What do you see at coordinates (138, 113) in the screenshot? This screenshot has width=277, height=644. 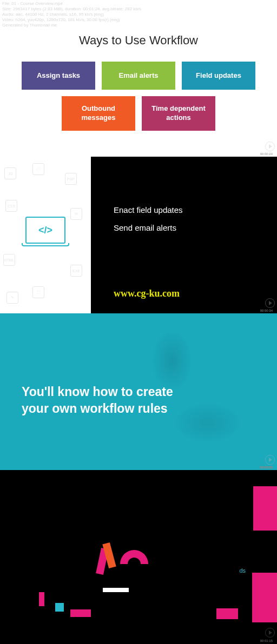 I see `boxes-row-2: Outbound messages Time dependent actions` at bounding box center [138, 113].